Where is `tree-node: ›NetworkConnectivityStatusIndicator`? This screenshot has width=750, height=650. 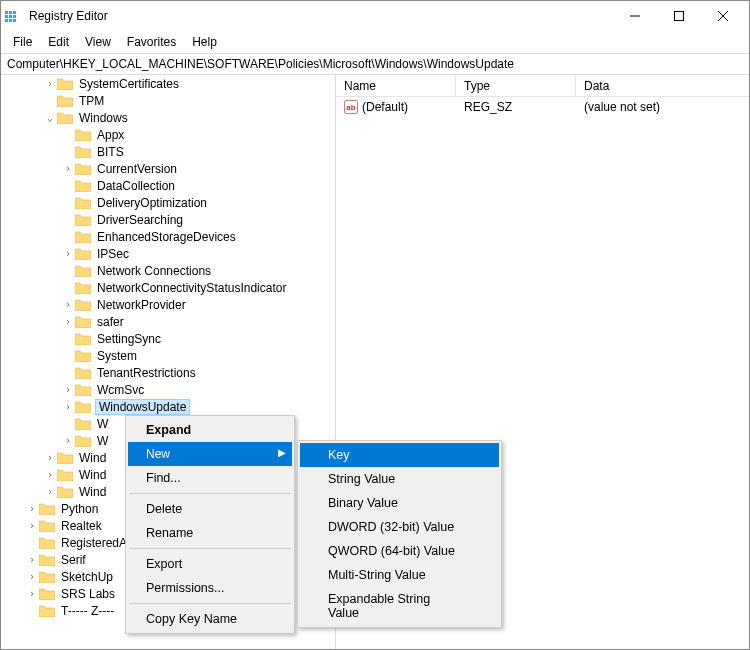 tree-node: ›NetworkConnectivityStatusIndicator is located at coordinates (148, 288).